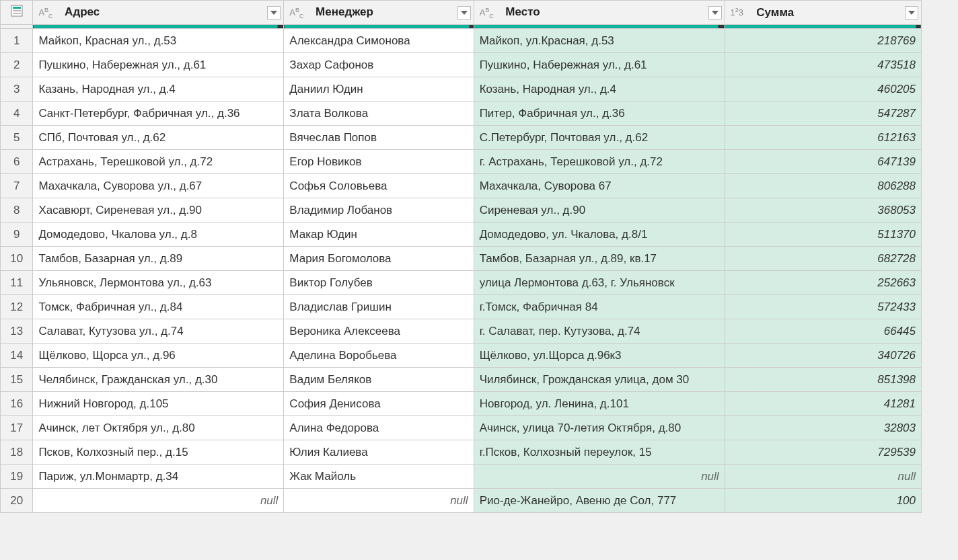 Image resolution: width=958 pixels, height=560 pixels. What do you see at coordinates (17, 13) in the screenshot?
I see `select-all-corner` at bounding box center [17, 13].